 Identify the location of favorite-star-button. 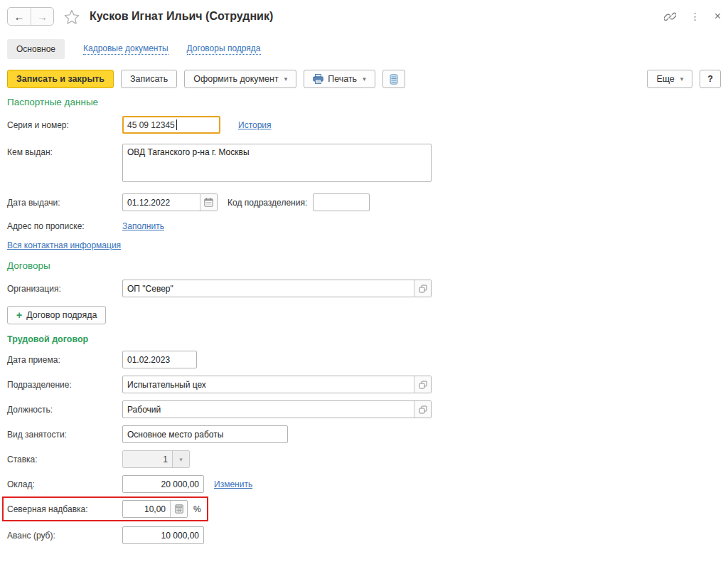
(72, 17).